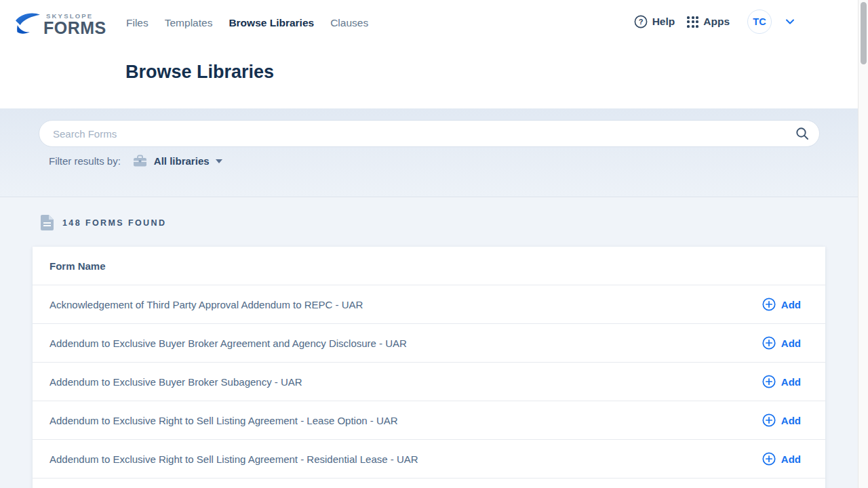 The image size is (868, 488). I want to click on nav-browse-libraries: Browse Libraries, so click(271, 23).